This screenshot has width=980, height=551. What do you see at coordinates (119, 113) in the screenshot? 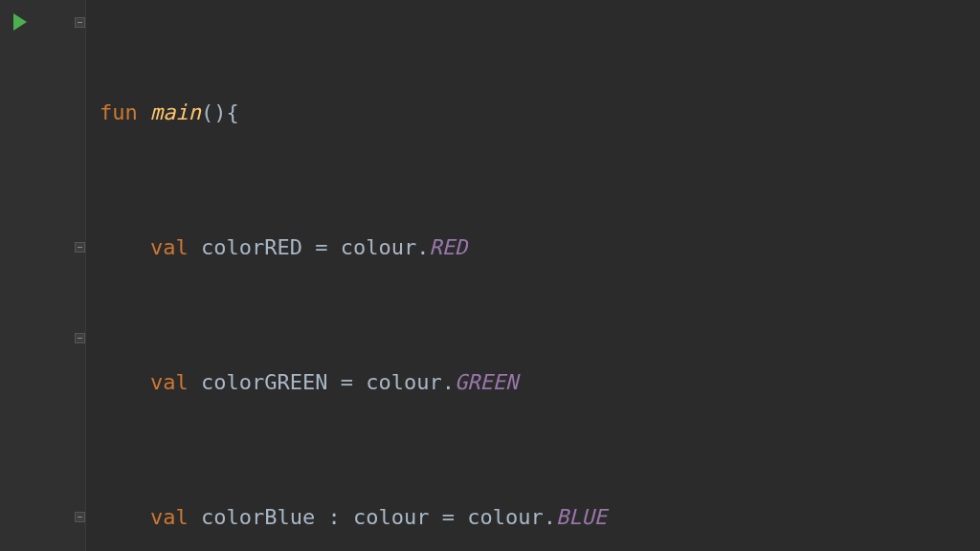
I see `keyword-fun: fun` at bounding box center [119, 113].